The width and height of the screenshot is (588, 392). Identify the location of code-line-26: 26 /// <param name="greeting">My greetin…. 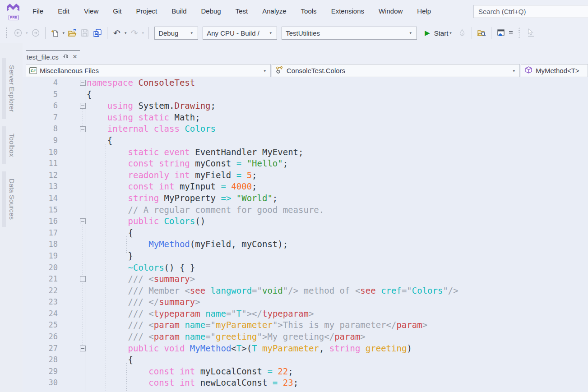
(305, 337).